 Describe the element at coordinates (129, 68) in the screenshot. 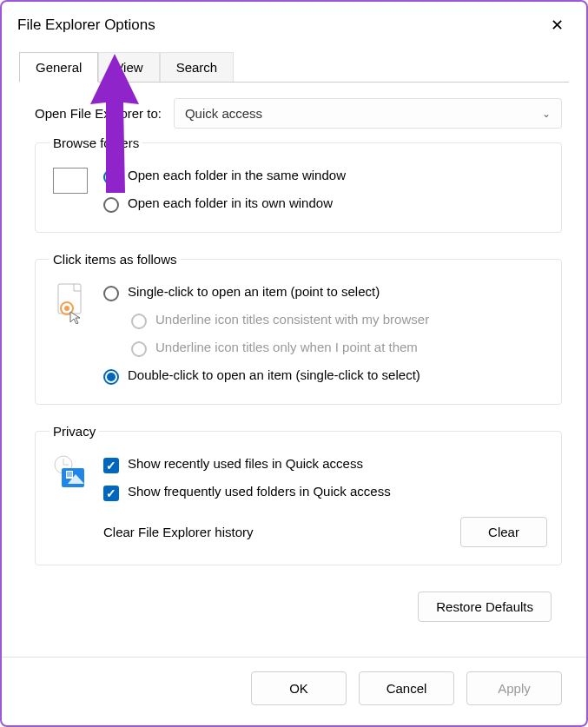

I see `tab-view: View` at that location.